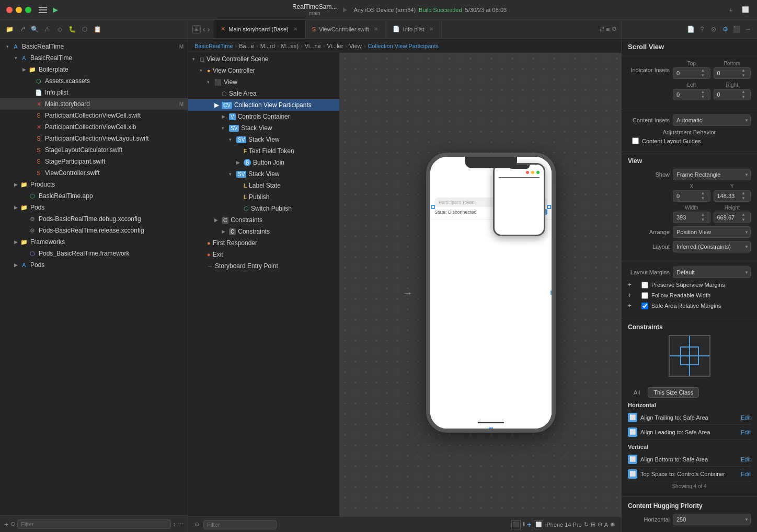 The width and height of the screenshot is (757, 532). What do you see at coordinates (613, 525) in the screenshot?
I see `zoom-level-icon: ⊕` at bounding box center [613, 525].